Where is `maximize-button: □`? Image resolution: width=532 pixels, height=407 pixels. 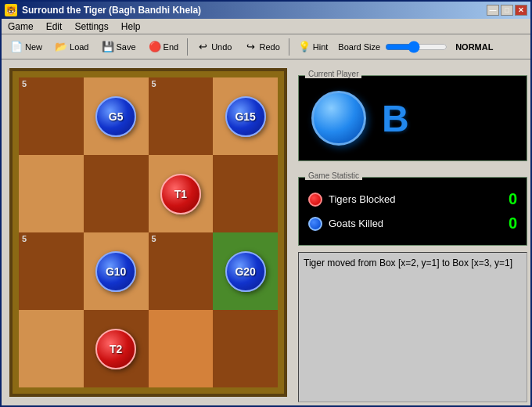 maximize-button: □ is located at coordinates (507, 10).